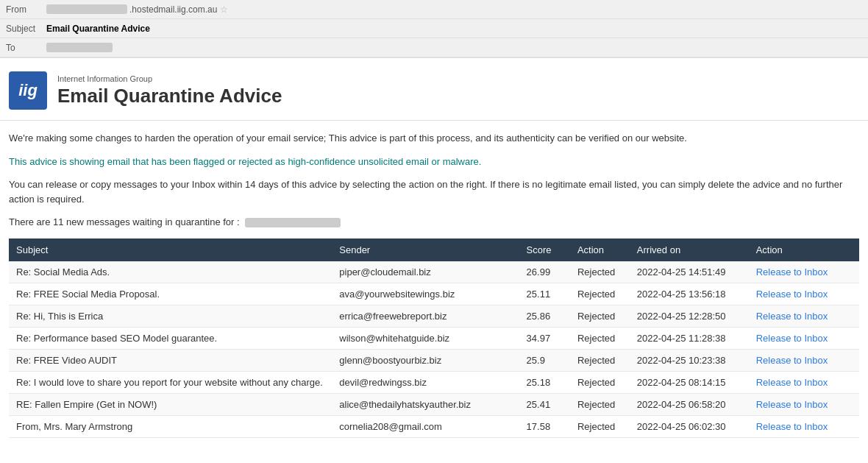 This screenshot has width=868, height=463. I want to click on cell-arrived: 2022-04-25 06:02:30, so click(689, 426).